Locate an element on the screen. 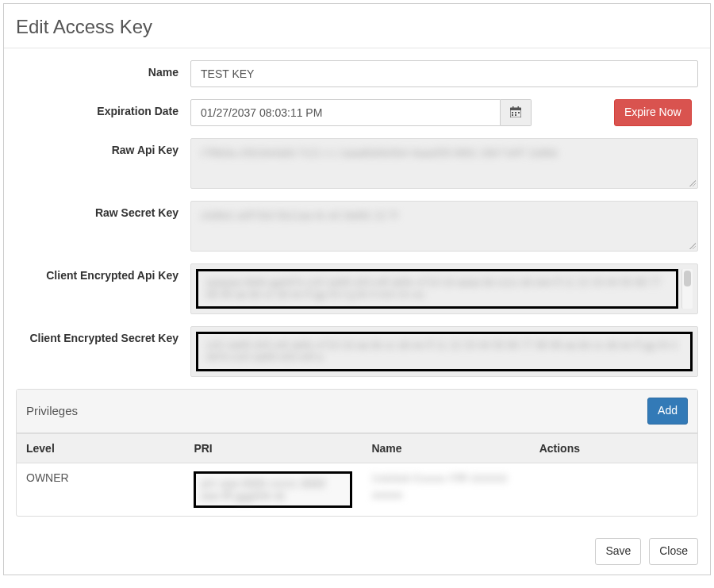 The width and height of the screenshot is (714, 588). privileges-heading: Privileges Add is located at coordinates (357, 411).